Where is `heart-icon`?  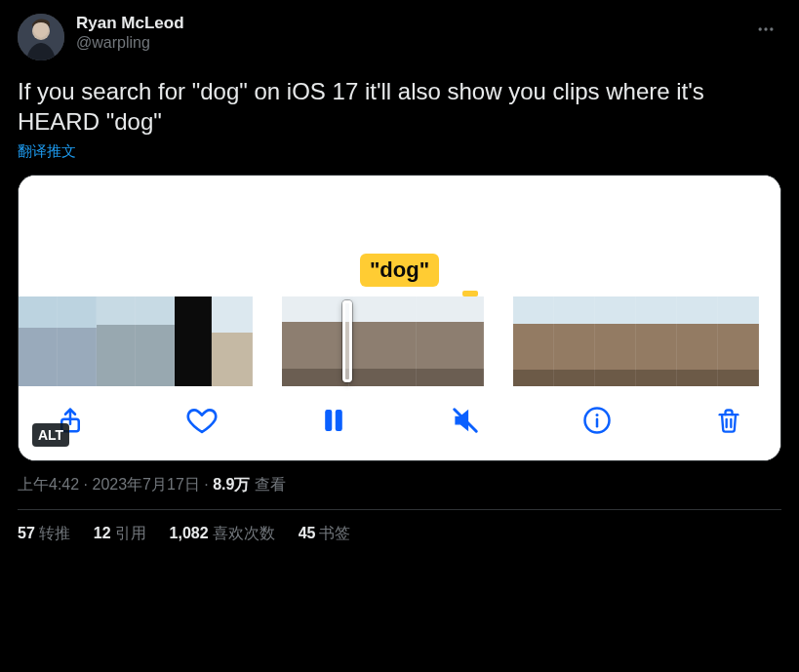
heart-icon is located at coordinates (202, 420).